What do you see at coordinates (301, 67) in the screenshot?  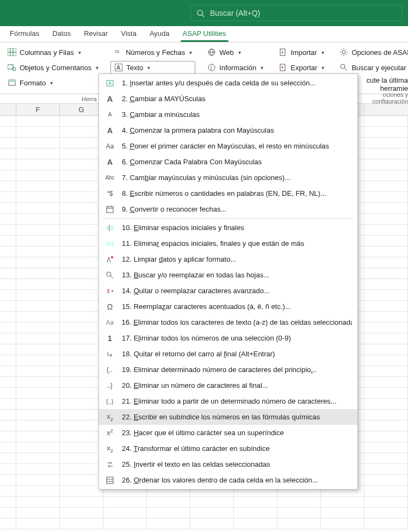 I see `exportar-button: Exportar ▾` at bounding box center [301, 67].